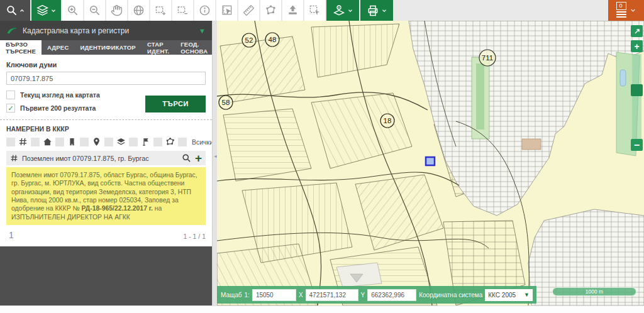 This screenshot has height=313, width=644. I want to click on pan-button, so click(117, 10).